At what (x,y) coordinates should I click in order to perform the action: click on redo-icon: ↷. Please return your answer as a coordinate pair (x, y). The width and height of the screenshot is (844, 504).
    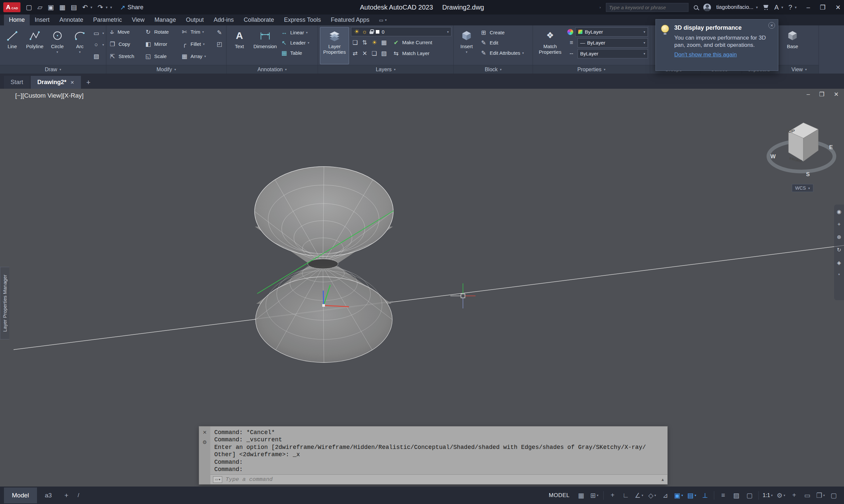
    Looking at the image, I should click on (101, 7).